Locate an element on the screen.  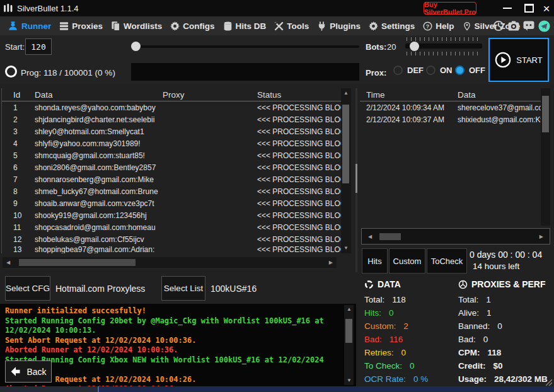
hits-table-hscrollbar: ◀ ▶ is located at coordinates (456, 236).